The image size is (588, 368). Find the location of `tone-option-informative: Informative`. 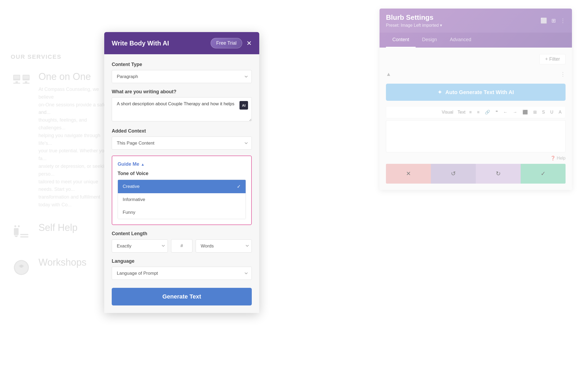

tone-option-informative: Informative is located at coordinates (182, 200).